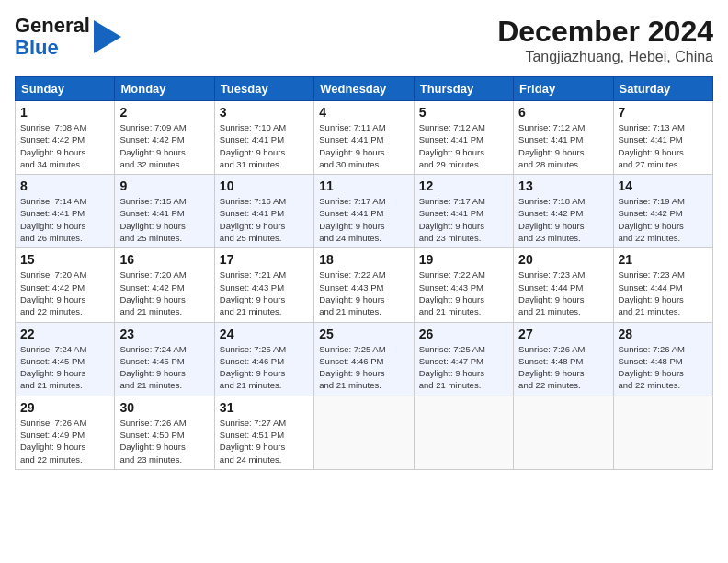 The height and width of the screenshot is (563, 728). What do you see at coordinates (64, 112) in the screenshot?
I see `day-number: 1` at bounding box center [64, 112].